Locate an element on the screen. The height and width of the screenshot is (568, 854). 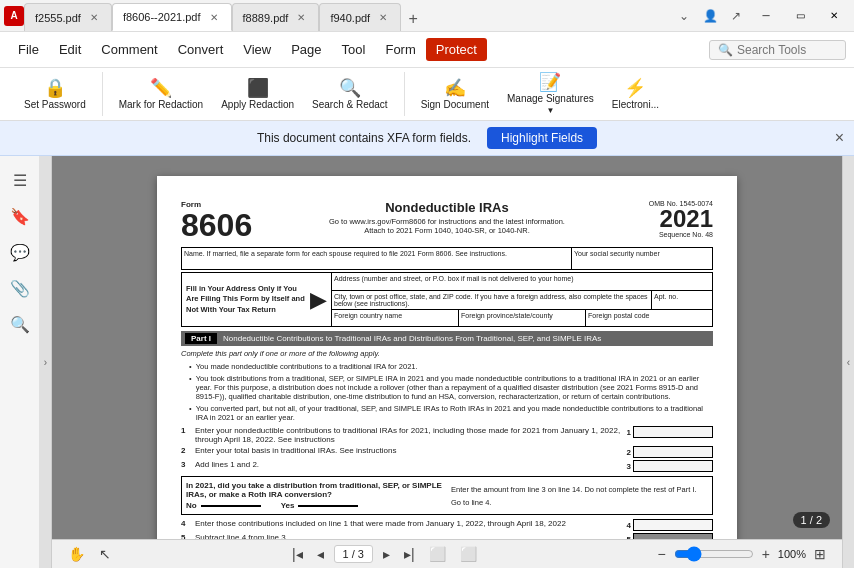
notification-close-button: × is located at coordinates (840, 138).